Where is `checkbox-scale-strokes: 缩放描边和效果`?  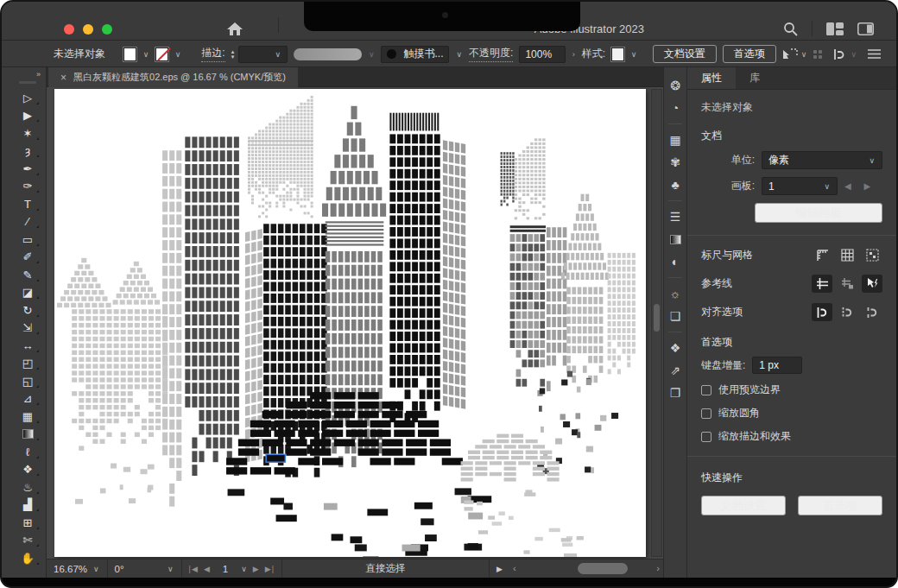
checkbox-scale-strokes: 缩放描边和效果 is located at coordinates (792, 437).